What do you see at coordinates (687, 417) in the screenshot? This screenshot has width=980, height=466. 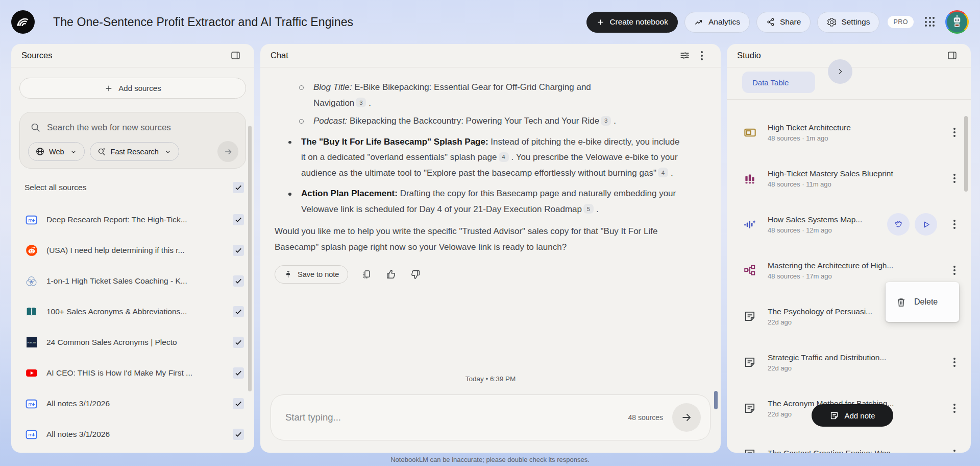 I see `send-message-button` at bounding box center [687, 417].